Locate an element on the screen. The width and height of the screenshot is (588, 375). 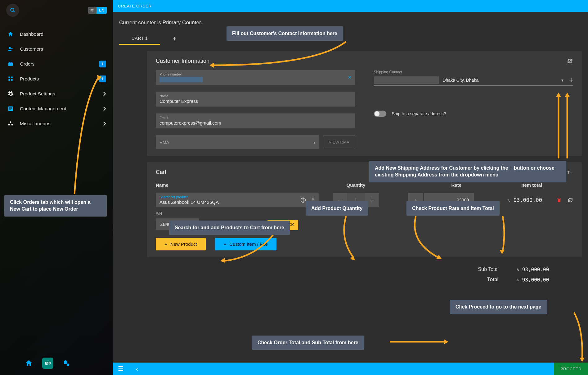
users-icon is located at coordinates (11, 49).